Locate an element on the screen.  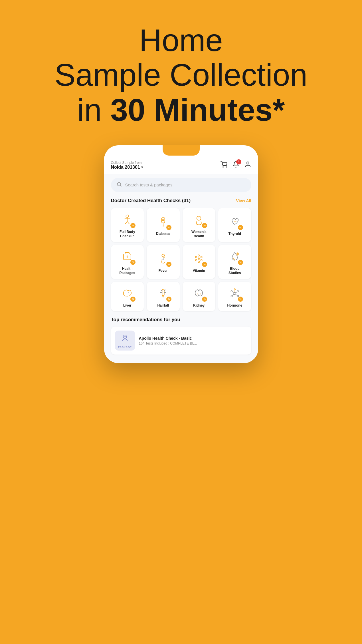
womens-health-label: Women'sHealth is located at coordinates (199, 234).